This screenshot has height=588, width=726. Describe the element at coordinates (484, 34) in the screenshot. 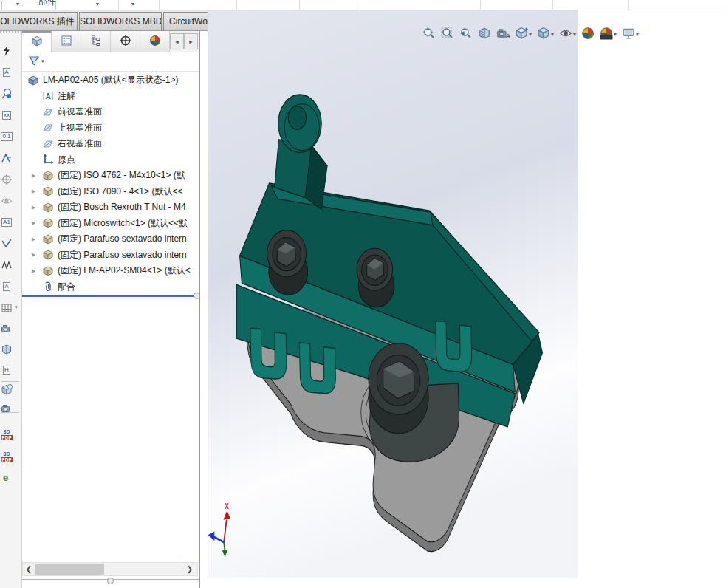

I see `section-view-button` at that location.